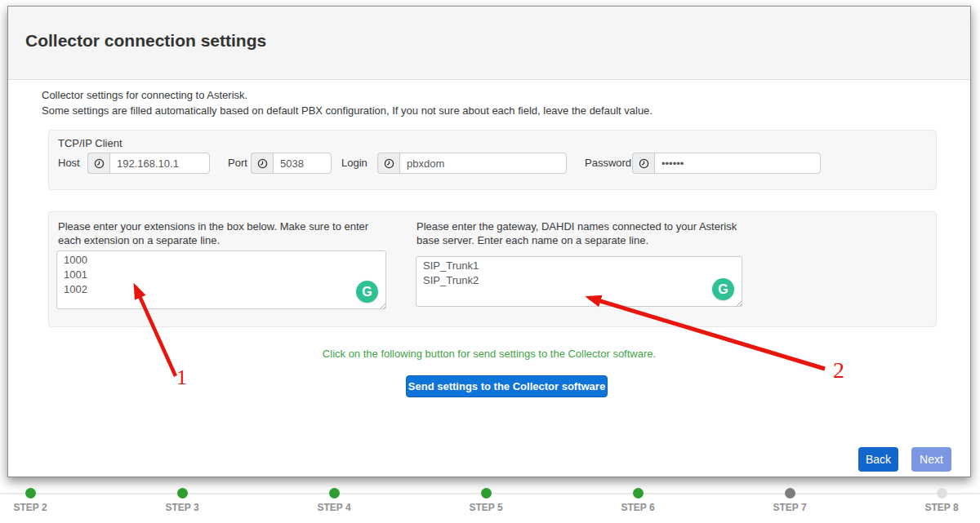  Describe the element at coordinates (182, 501) in the screenshot. I see `step-indicator-step3: STEP 3` at that location.